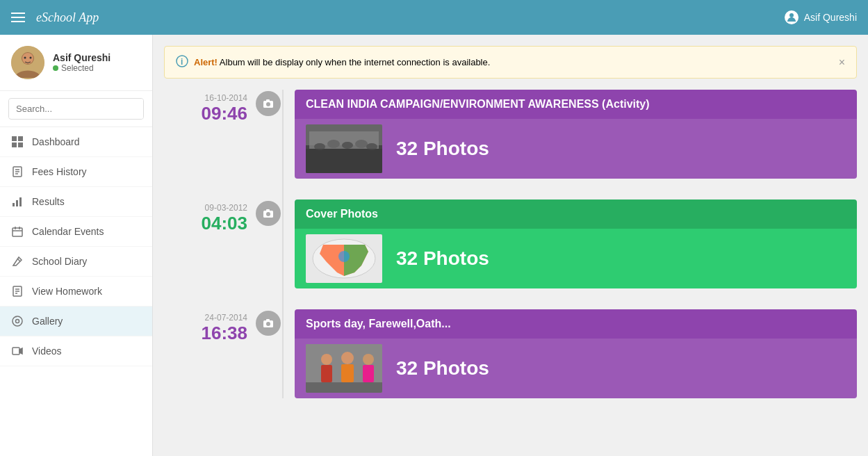  I want to click on card-body-3: 32 Photos, so click(575, 368).